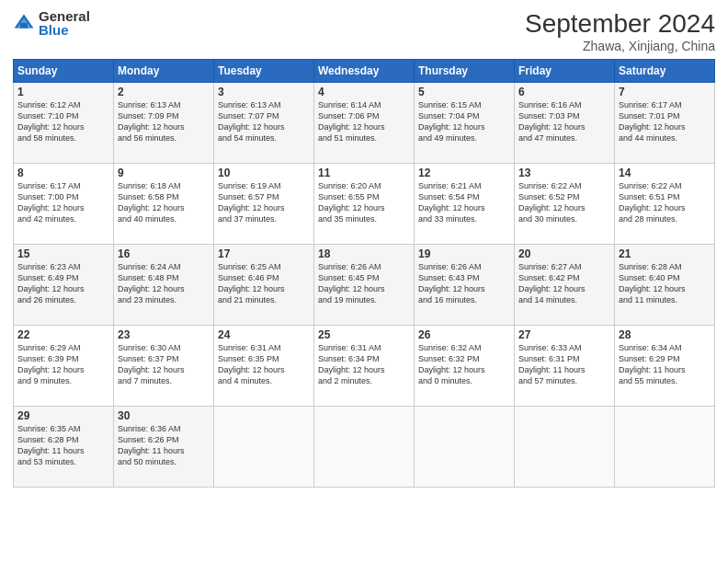 This screenshot has height=563, width=728. I want to click on calendar-cell: 7Sunrise: 6:17 AM Sunset: 7:01 PM Daylig…, so click(665, 123).